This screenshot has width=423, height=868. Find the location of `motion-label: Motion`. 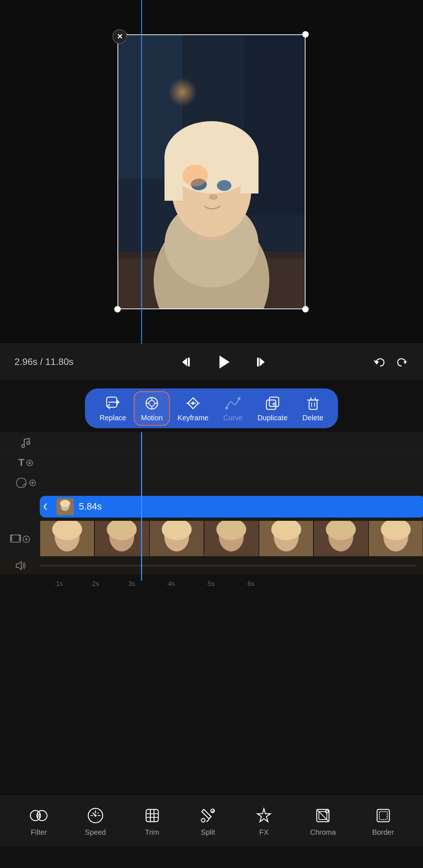

motion-label: Motion is located at coordinates (152, 418).